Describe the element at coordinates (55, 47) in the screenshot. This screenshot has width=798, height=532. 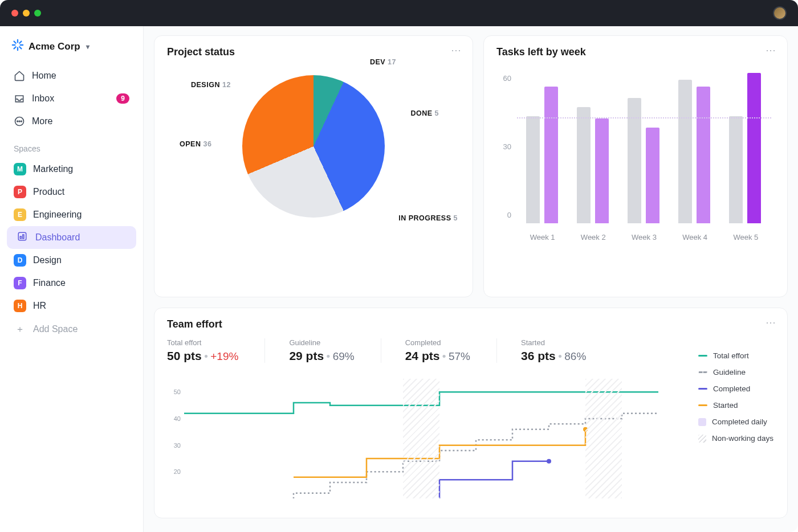
I see `workspace-name: Acme Corp` at that location.